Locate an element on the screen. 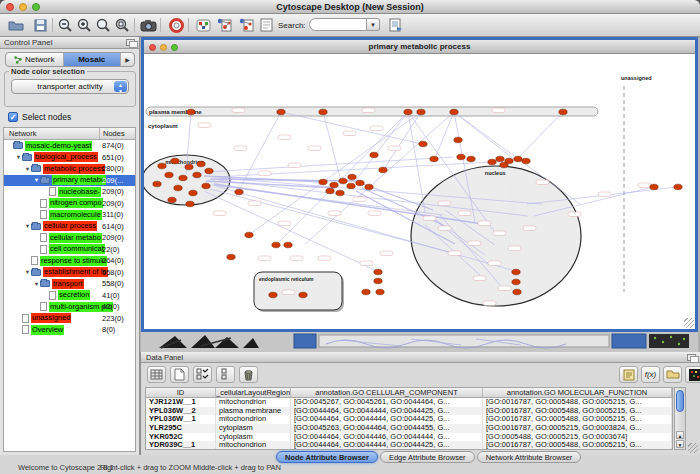 This screenshot has height=474, width=700. tree-column-network: Network is located at coordinates (23, 134).